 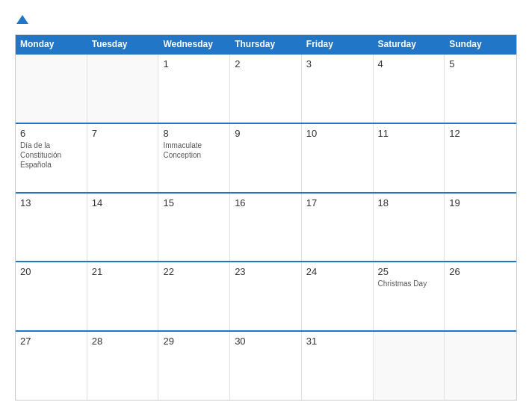 I want to click on cell-number: 25, so click(x=409, y=272).